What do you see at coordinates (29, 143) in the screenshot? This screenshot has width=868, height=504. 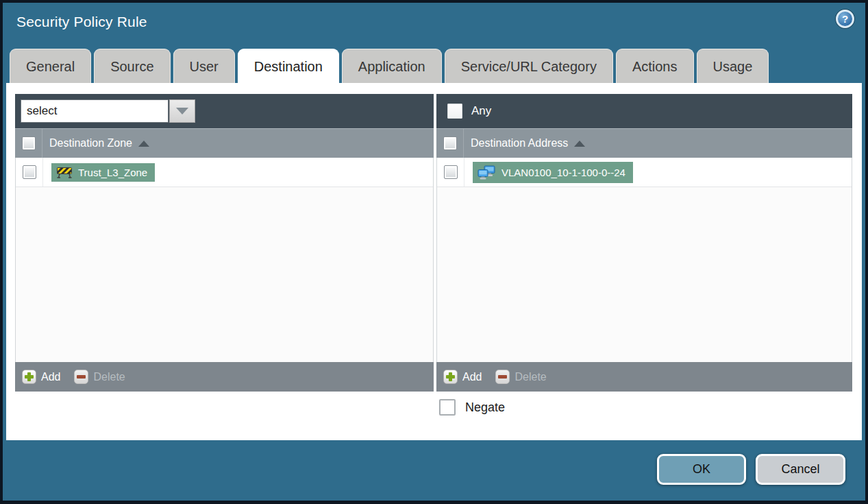 I see `zone-select-all-checkbox` at bounding box center [29, 143].